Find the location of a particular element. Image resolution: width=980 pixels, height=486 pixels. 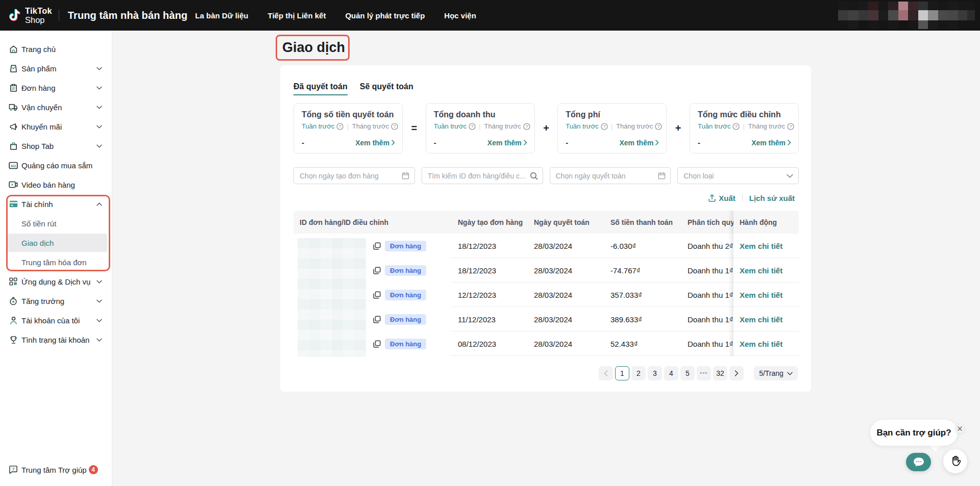

col-created-date: Ngày tạo đơn hàng is located at coordinates (490, 222).